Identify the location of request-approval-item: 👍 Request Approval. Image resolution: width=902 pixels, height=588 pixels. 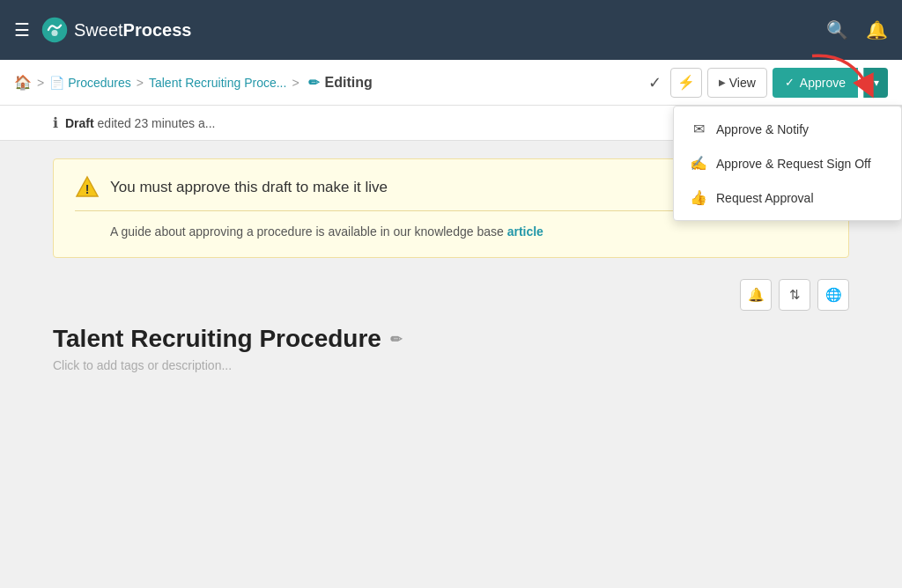
(787, 197).